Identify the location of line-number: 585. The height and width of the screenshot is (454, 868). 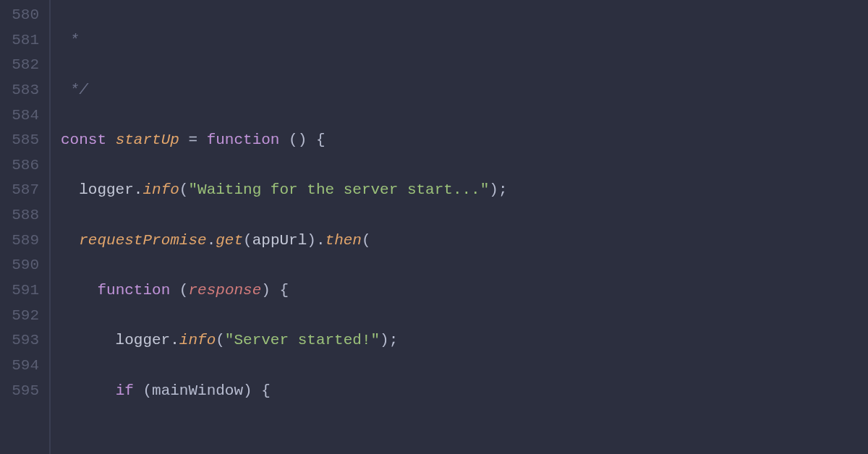
(22, 140).